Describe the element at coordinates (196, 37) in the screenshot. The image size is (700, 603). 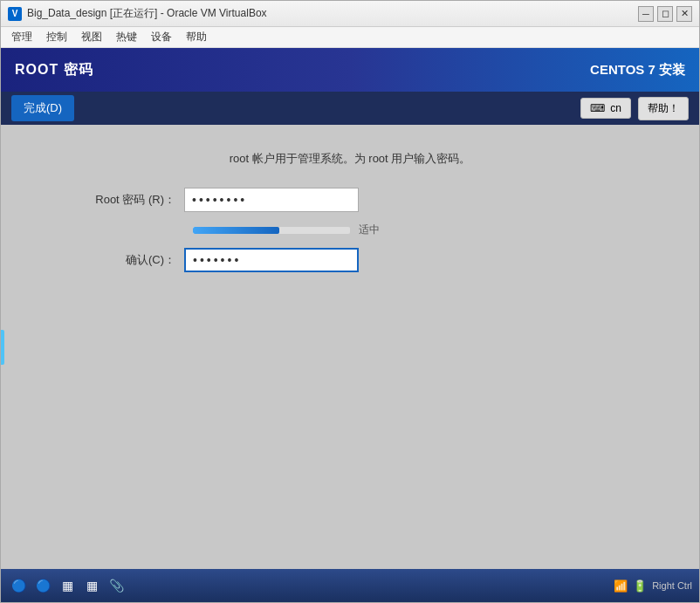
I see `menu-help: 帮助` at that location.